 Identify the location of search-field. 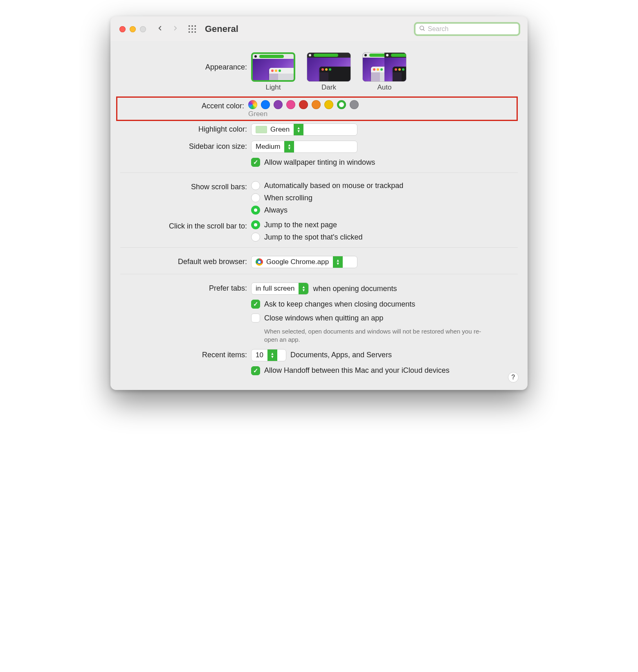
(467, 29).